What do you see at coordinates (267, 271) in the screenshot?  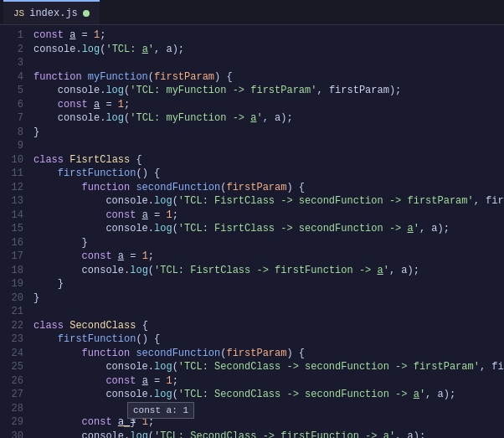 I see `code-line: console.log('TCL: FisrtClass -> firstFun…` at bounding box center [267, 271].